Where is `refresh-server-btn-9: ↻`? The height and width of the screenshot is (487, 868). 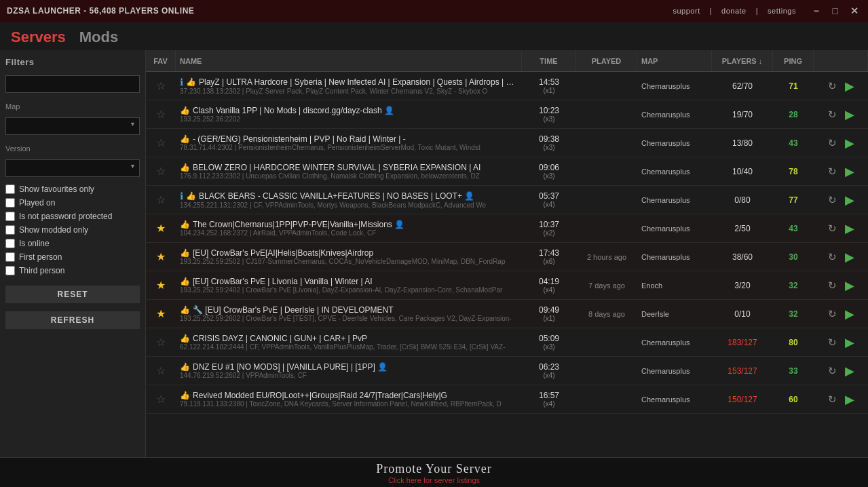
refresh-server-btn-9: ↻ is located at coordinates (832, 343).